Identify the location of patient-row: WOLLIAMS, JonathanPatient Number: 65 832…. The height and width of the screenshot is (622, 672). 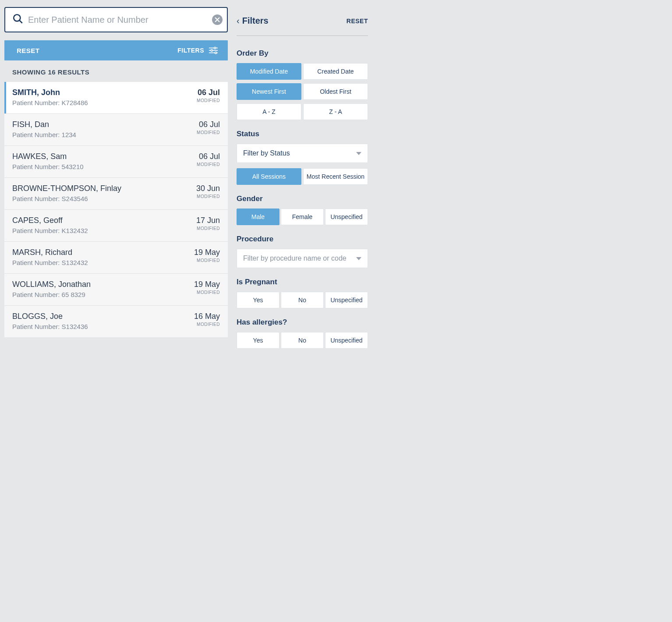
(116, 289).